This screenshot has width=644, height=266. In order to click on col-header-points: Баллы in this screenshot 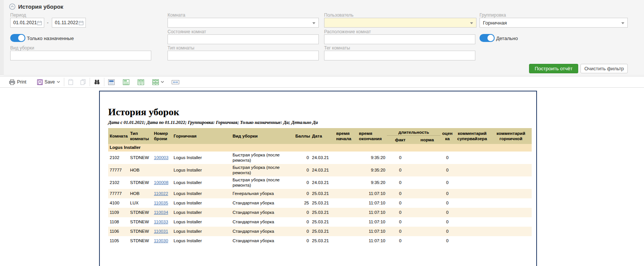, I will do `click(302, 136)`.